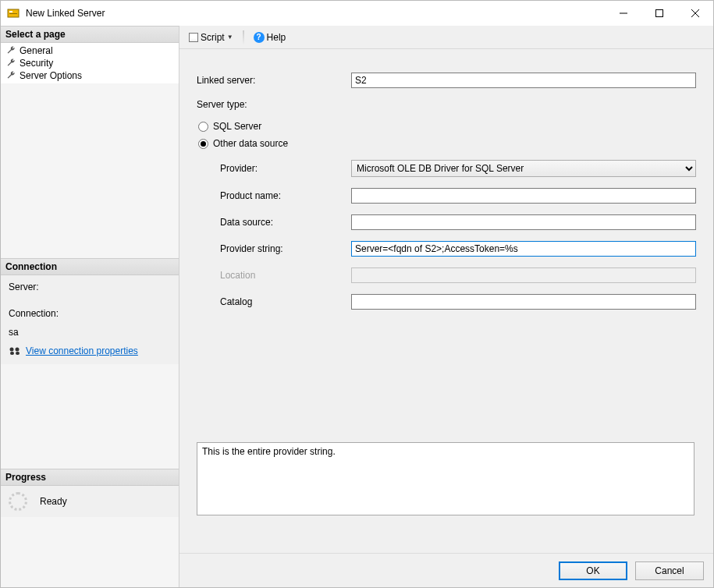 This screenshot has height=588, width=714. What do you see at coordinates (90, 51) in the screenshot?
I see `page-general: General` at bounding box center [90, 51].